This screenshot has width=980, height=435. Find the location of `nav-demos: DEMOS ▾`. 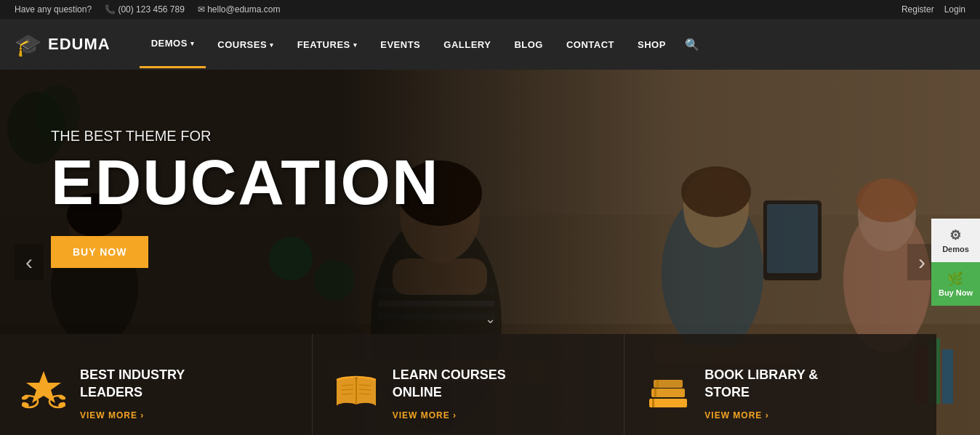

nav-demos: DEMOS ▾ is located at coordinates (173, 44).